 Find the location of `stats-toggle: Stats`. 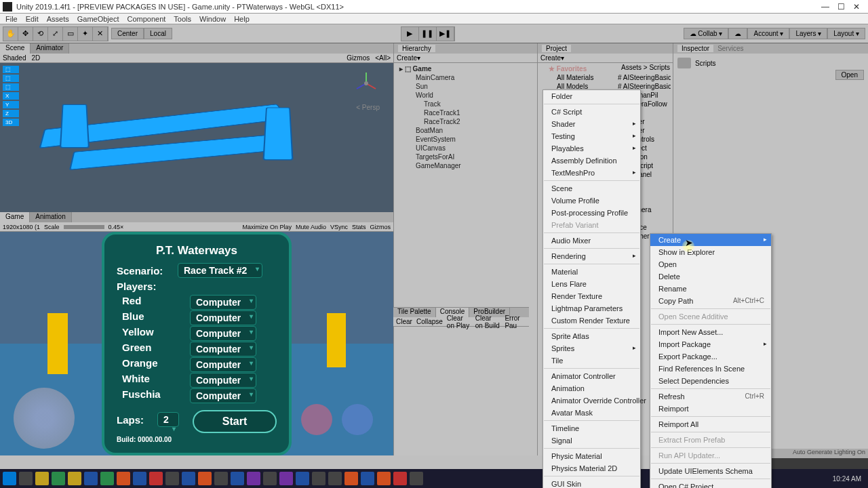

stats-toggle: Stats is located at coordinates (359, 227).